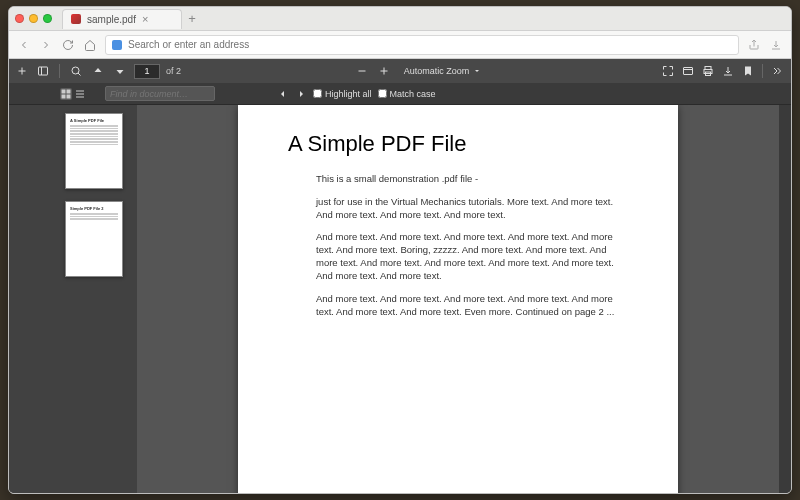 This screenshot has height=500, width=800. Describe the element at coordinates (24, 45) in the screenshot. I see `back-button` at that location.